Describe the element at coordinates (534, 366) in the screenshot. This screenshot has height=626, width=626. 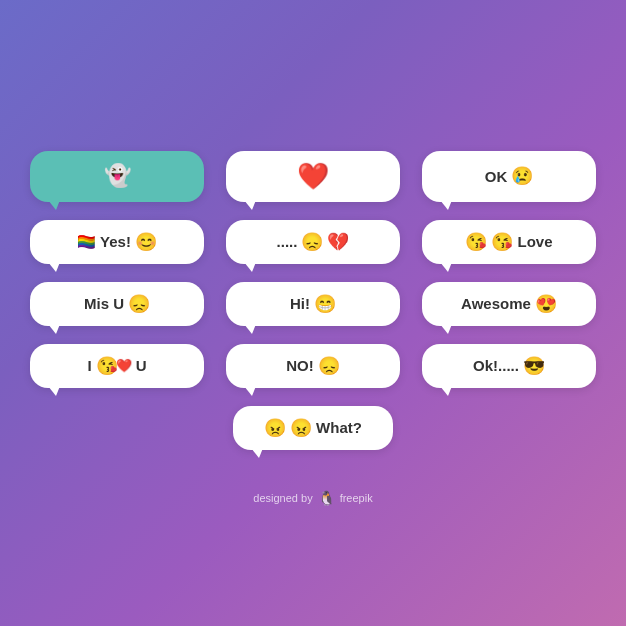
I see `cool-emoji: 😎` at that location.